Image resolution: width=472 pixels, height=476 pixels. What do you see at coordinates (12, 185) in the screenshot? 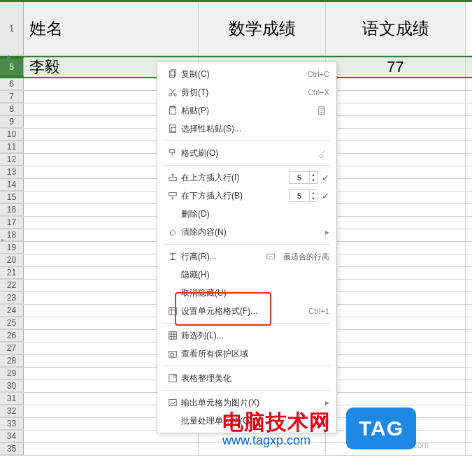
I see `row-header-14: 14` at bounding box center [12, 185].